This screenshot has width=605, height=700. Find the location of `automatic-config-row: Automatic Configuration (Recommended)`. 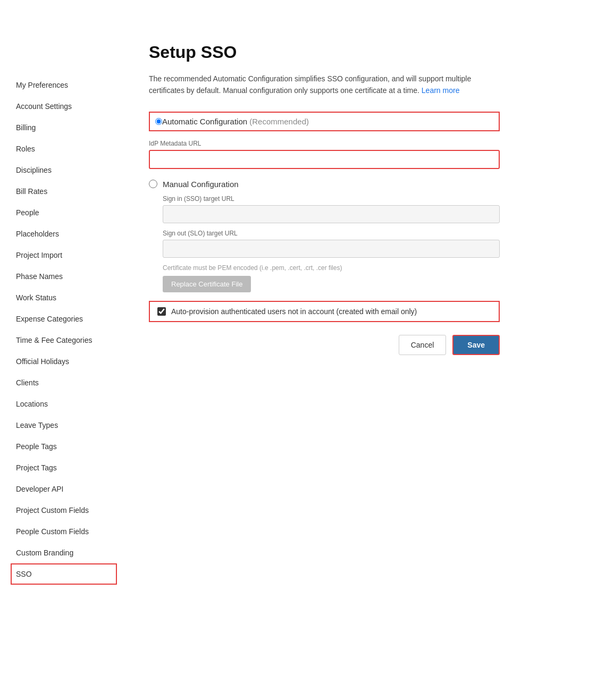

automatic-config-row: Automatic Configuration (Recommended) is located at coordinates (324, 121).